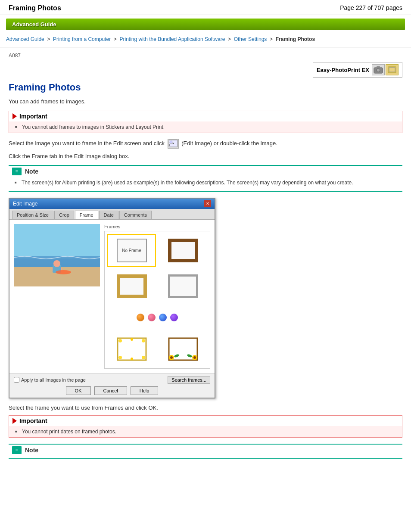 The image size is (411, 532). What do you see at coordinates (206, 8) in the screenshot?
I see `page-header: Framing Photos Page 227 of 707 pages` at bounding box center [206, 8].